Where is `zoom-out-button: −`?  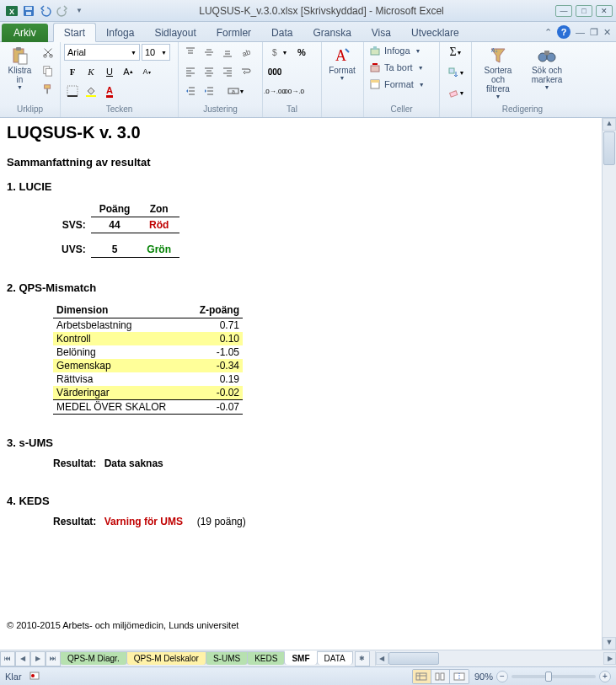
zoom-out-button: − is located at coordinates (502, 677).